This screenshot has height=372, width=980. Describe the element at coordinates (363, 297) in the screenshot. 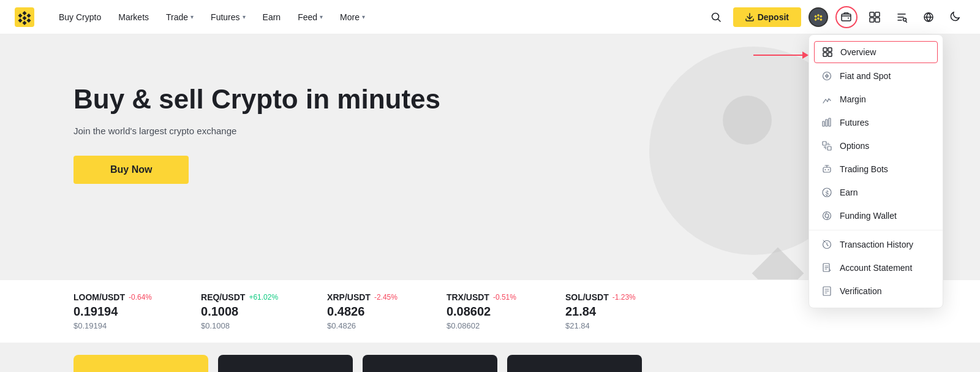

I see `ticker-pair-xrp: XRP/USDT -2.45%` at that location.